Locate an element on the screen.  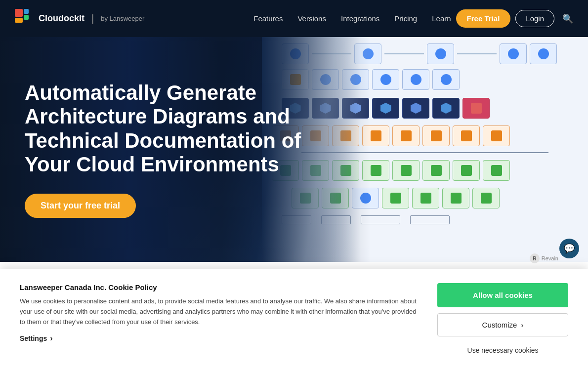
logo-sub: by Lansweeper is located at coordinates (123, 19).